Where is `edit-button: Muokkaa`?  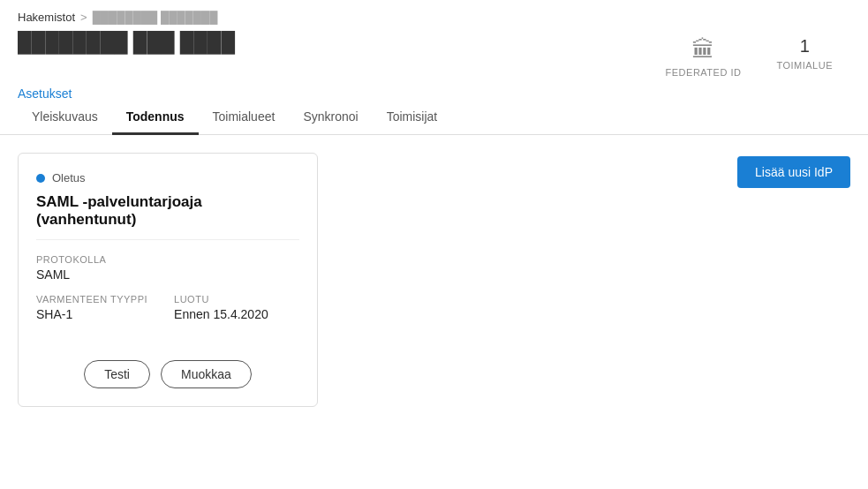 edit-button: Muokkaa is located at coordinates (207, 374).